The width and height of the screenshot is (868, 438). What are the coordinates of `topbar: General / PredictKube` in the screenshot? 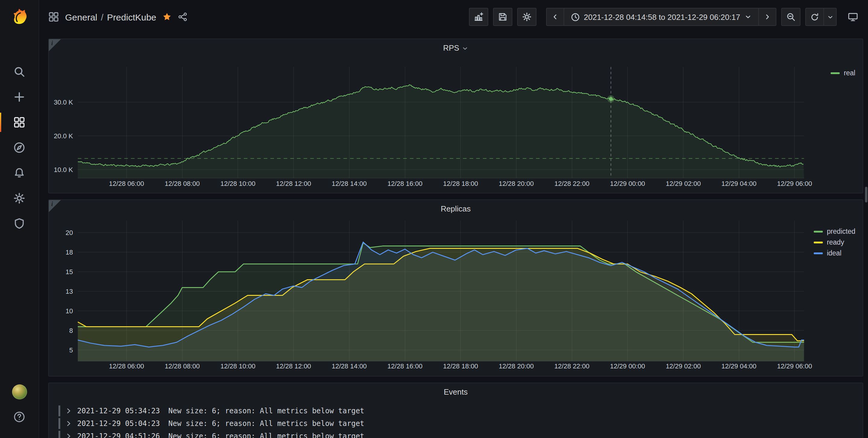 It's located at (453, 17).